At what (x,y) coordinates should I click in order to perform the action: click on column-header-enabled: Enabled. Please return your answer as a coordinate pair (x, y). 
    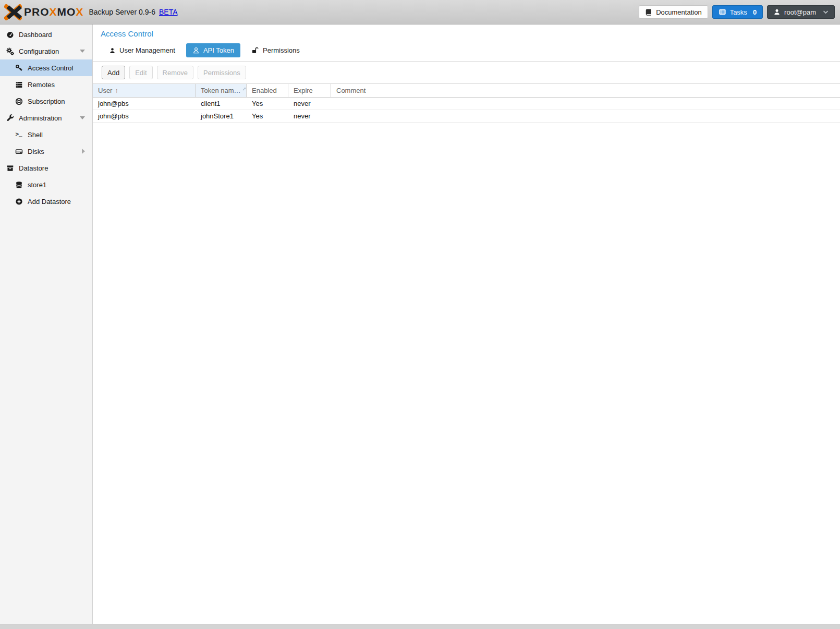
    Looking at the image, I should click on (267, 91).